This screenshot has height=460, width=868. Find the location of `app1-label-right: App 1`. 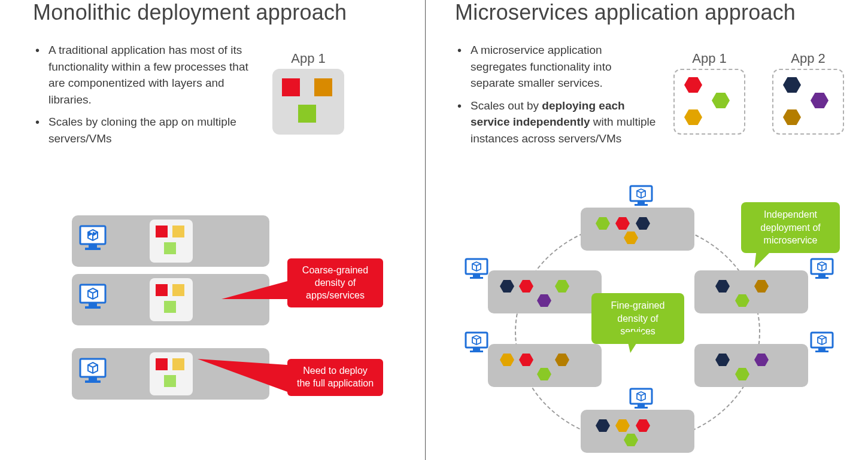

app1-label-right: App 1 is located at coordinates (709, 59).